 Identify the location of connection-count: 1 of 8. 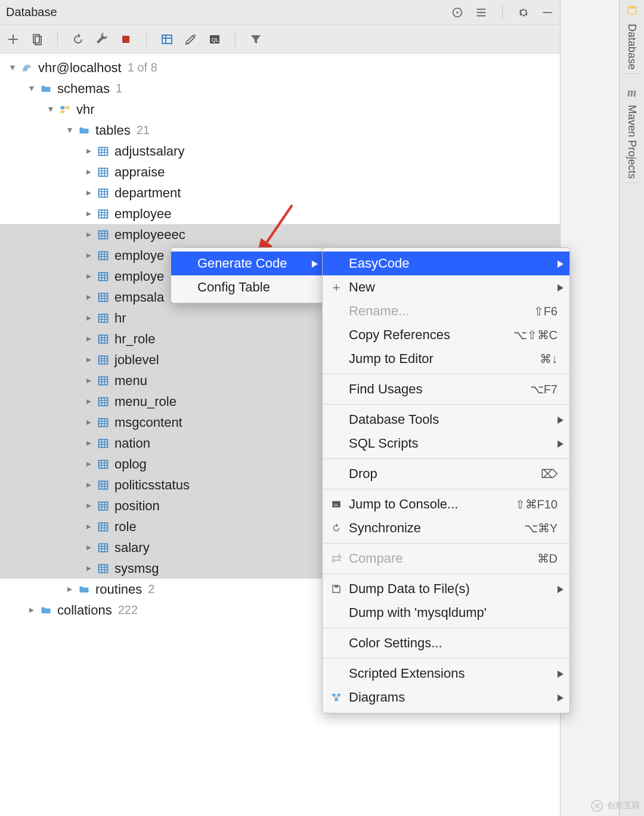
(143, 68).